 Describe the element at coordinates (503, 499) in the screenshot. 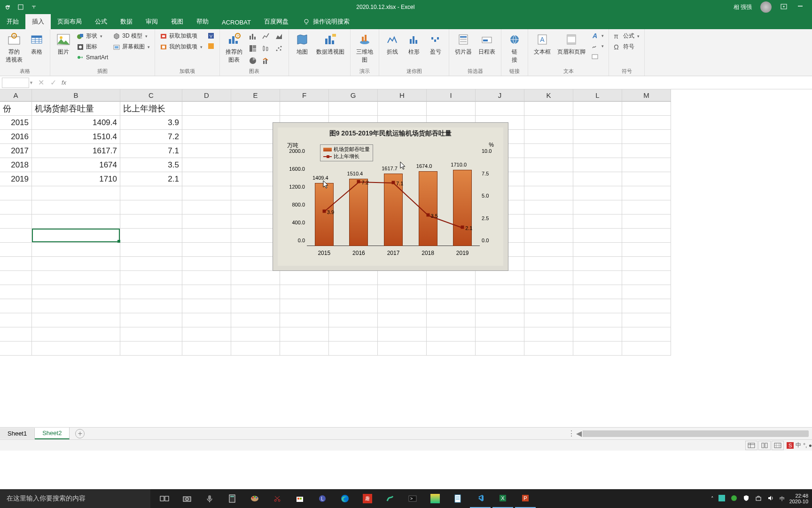

I see `excel-icon: X` at that location.